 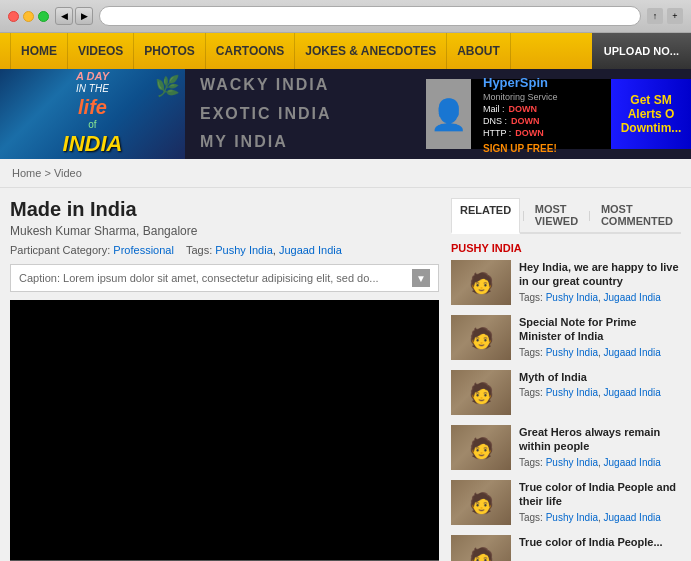 I want to click on related-thumb-4: 🧑, so click(x=481, y=502).